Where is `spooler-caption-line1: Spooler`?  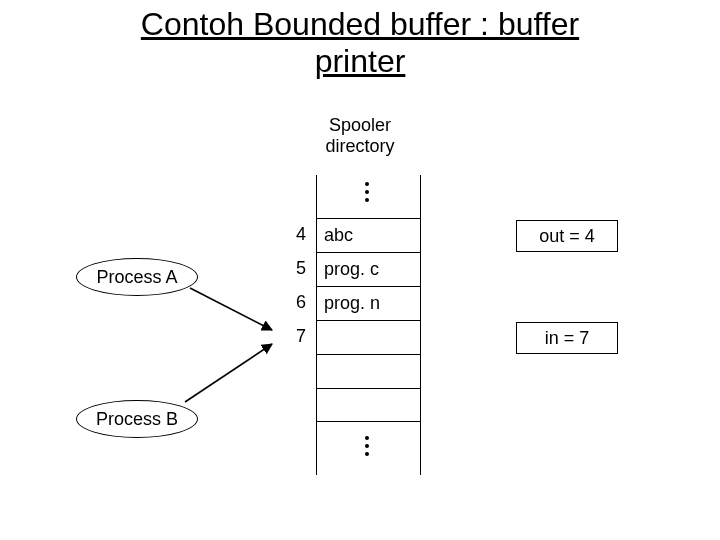 spooler-caption-line1: Spooler is located at coordinates (360, 126).